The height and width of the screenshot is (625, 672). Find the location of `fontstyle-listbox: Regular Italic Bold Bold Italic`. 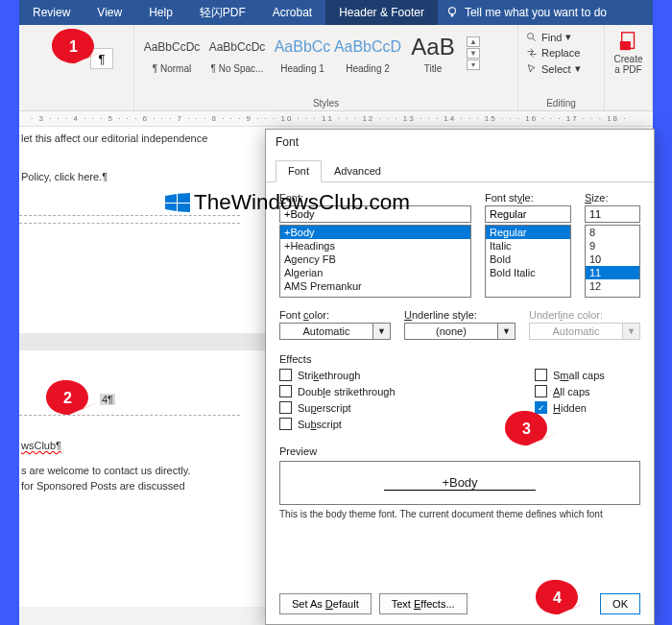

fontstyle-listbox: Regular Italic Bold Bold Italic is located at coordinates (528, 261).